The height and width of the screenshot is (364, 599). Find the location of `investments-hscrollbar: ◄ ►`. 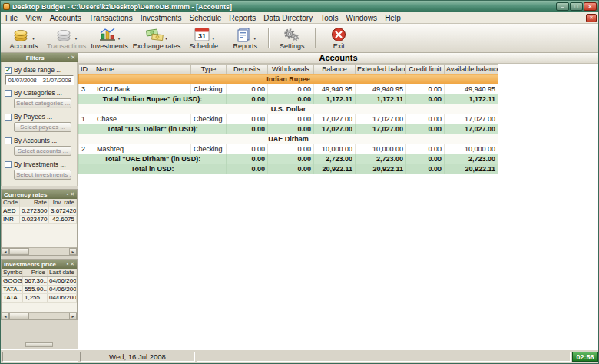

investments-hscrollbar: ◄ ► is located at coordinates (39, 316).